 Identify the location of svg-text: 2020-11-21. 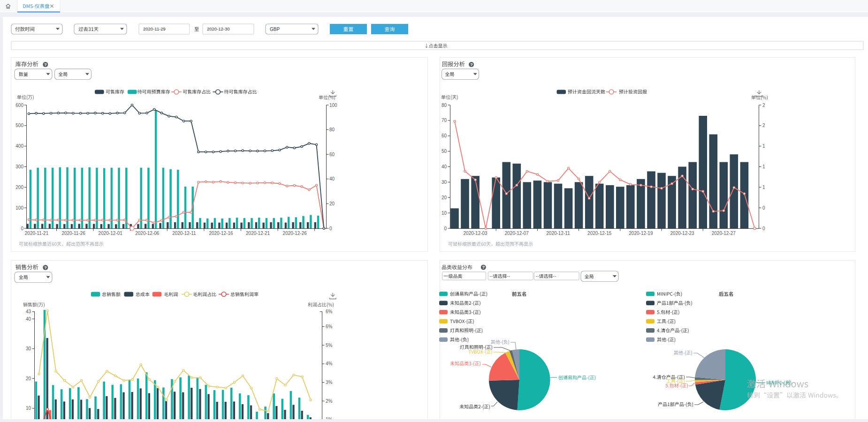
(37, 234).